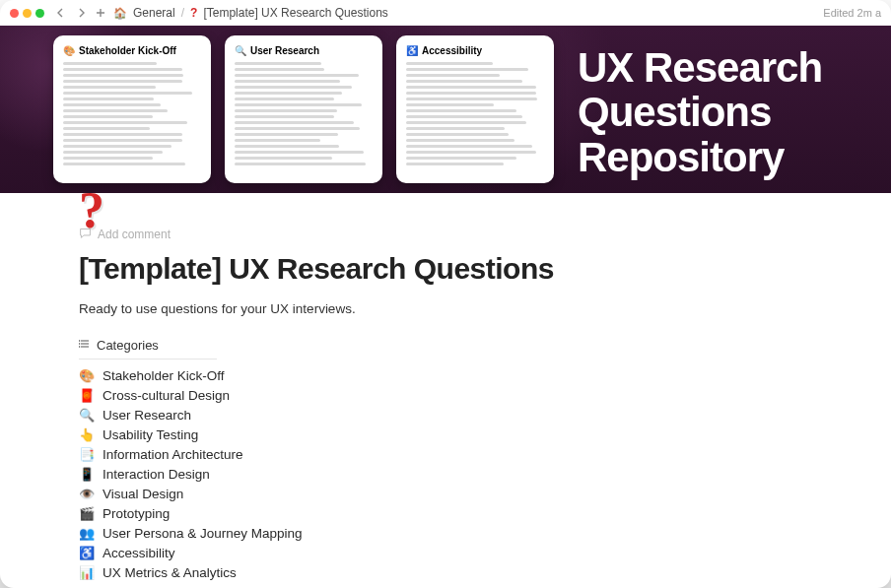 The width and height of the screenshot is (891, 588). What do you see at coordinates (132, 109) in the screenshot?
I see `cover-card-stakeholder: 🎨Stakeholder Kick-Off` at bounding box center [132, 109].